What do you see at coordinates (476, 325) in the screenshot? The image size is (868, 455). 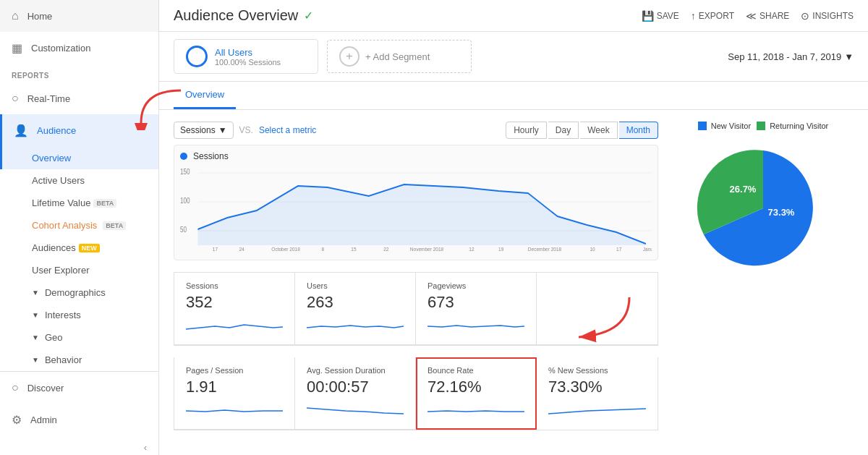 I see `pageviews-sparkline` at bounding box center [476, 325].